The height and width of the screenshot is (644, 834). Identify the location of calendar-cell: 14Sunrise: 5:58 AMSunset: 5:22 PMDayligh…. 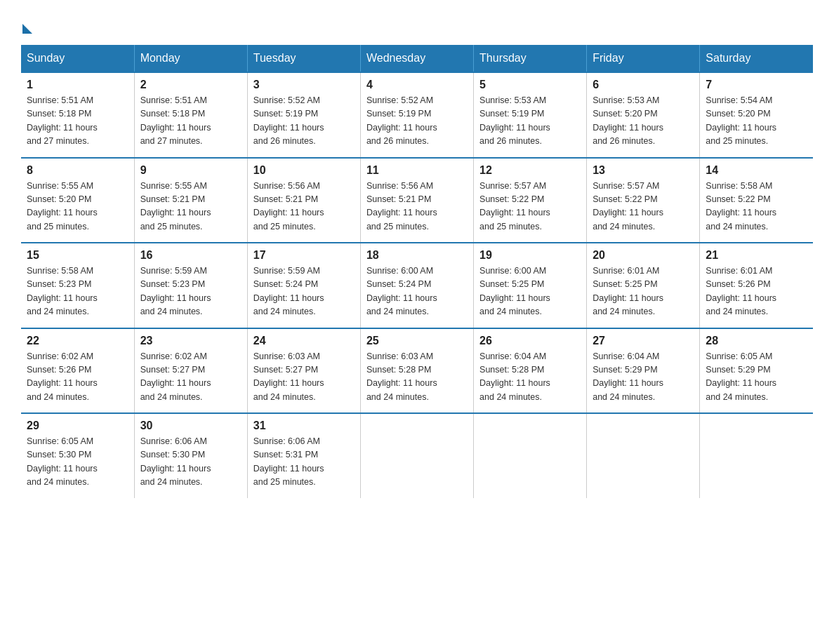
(757, 201).